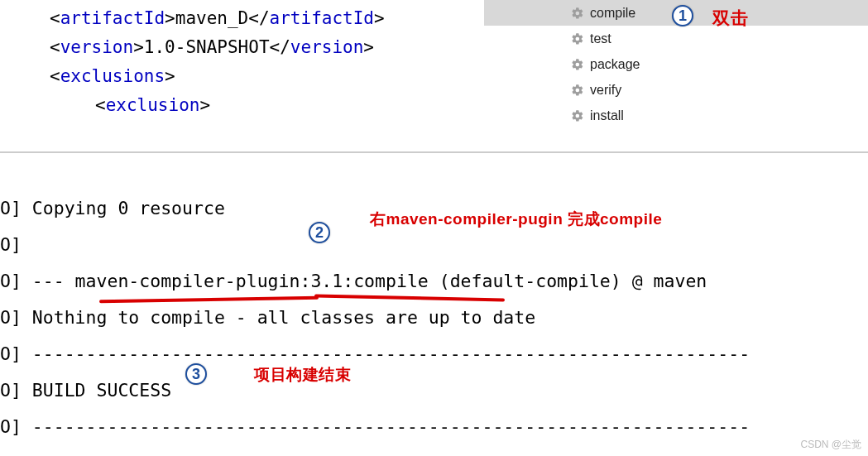 The image size is (868, 456). Describe the element at coordinates (266, 18) in the screenshot. I see `code-line: <artifactId>maven_D</artifactId>` at that location.